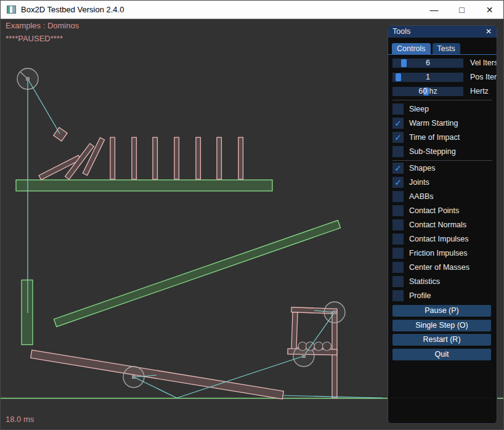 The image size is (504, 430). I want to click on tools-panel-titlebar: Tools ✕, so click(442, 32).